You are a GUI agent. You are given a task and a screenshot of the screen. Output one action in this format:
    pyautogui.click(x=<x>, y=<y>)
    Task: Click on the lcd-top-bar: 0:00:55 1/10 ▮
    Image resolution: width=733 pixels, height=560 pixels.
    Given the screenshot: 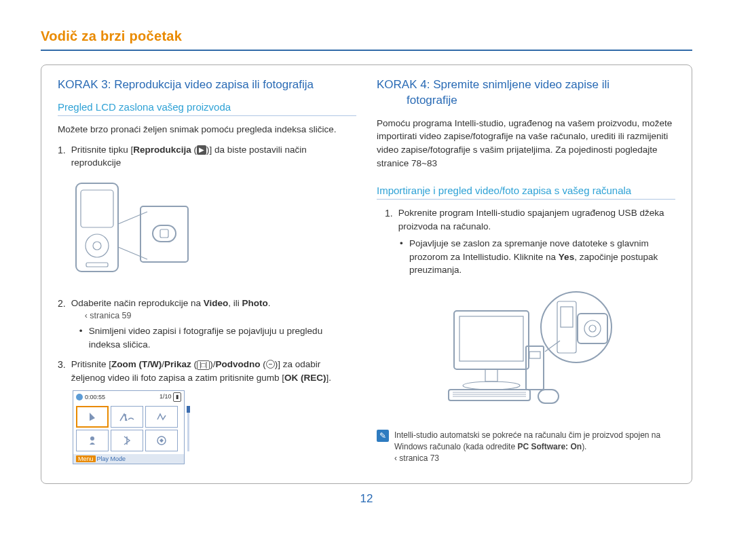 What is the action you would take?
    pyautogui.click(x=129, y=397)
    